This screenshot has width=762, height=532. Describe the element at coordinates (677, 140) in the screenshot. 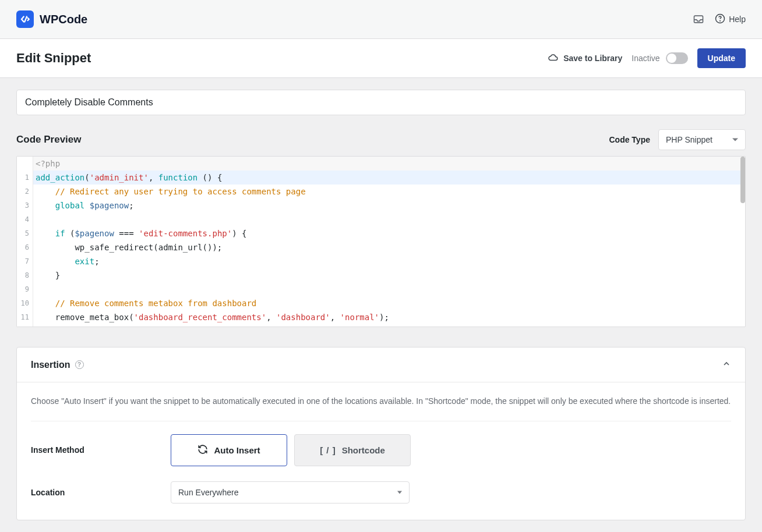

I see `code-type-group: Code Type PHP Snippet` at that location.